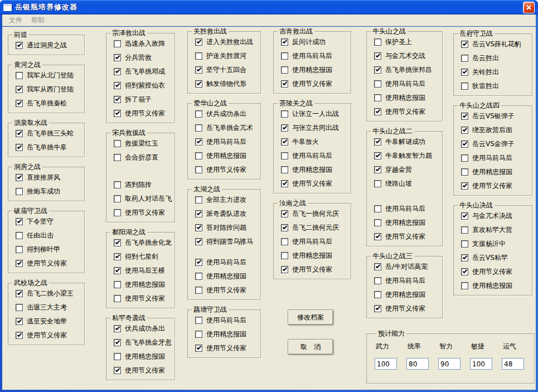 This screenshot has height=392, width=538. I want to click on checkbox-row: 护送关胜渡河, so click(225, 56).